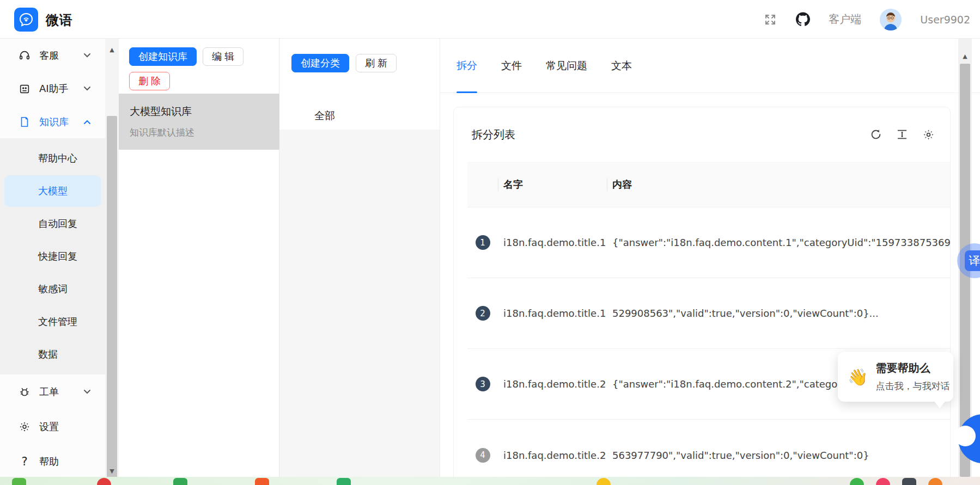 The image size is (980, 485). I want to click on sidebar-item-auto-reply: 自动回复, so click(52, 224).